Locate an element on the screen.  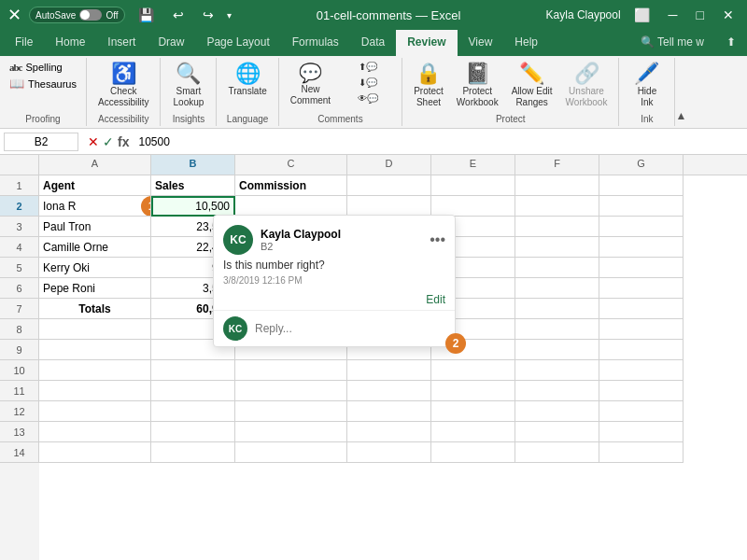
cell-f8 is located at coordinates (557, 329).